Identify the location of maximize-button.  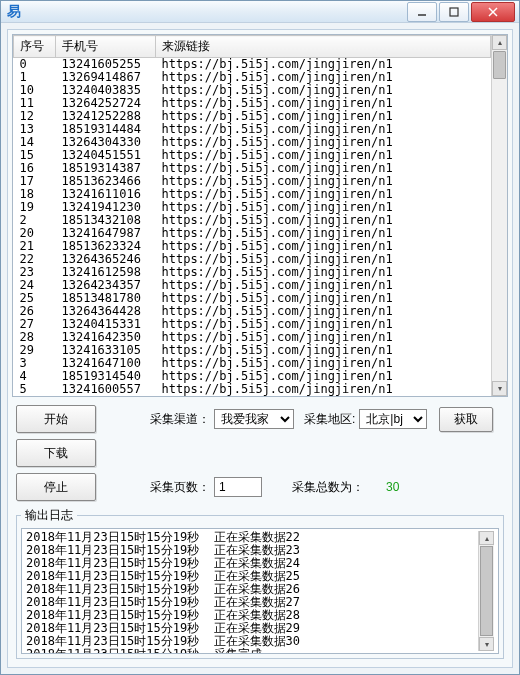
(454, 12).